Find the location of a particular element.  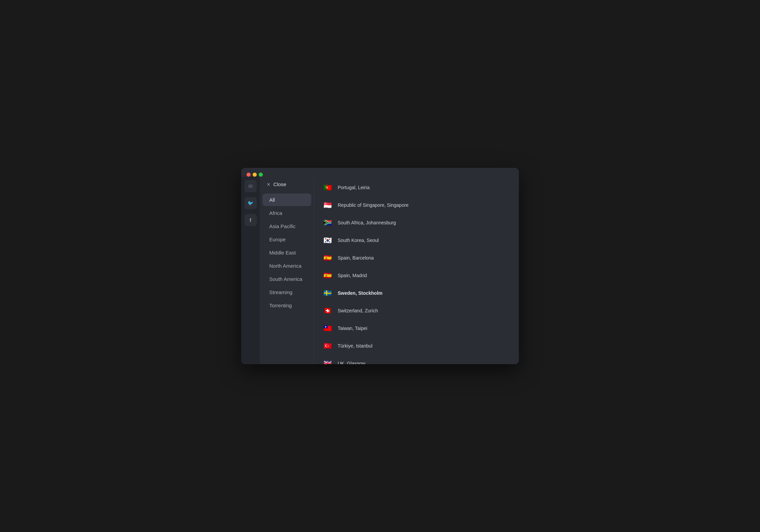

server-name: UK, Glasgow is located at coordinates (424, 362).